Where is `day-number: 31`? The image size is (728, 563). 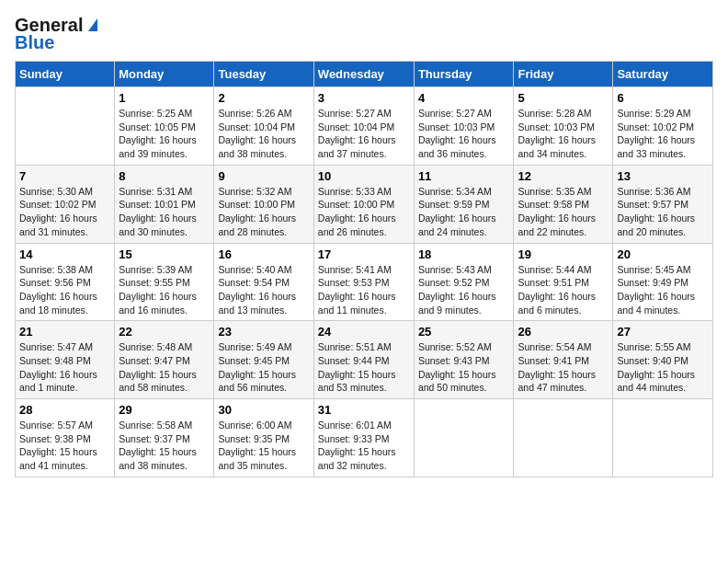 day-number: 31 is located at coordinates (364, 410).